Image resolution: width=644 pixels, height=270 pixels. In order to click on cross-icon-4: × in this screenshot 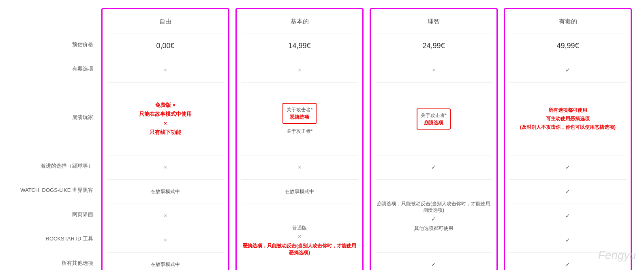, I will do `click(165, 240)`.